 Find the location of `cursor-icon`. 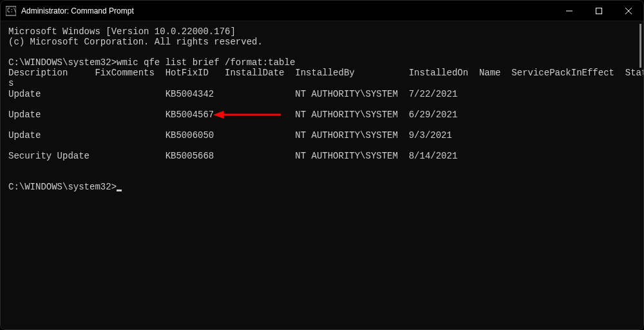

cursor-icon is located at coordinates (119, 191).